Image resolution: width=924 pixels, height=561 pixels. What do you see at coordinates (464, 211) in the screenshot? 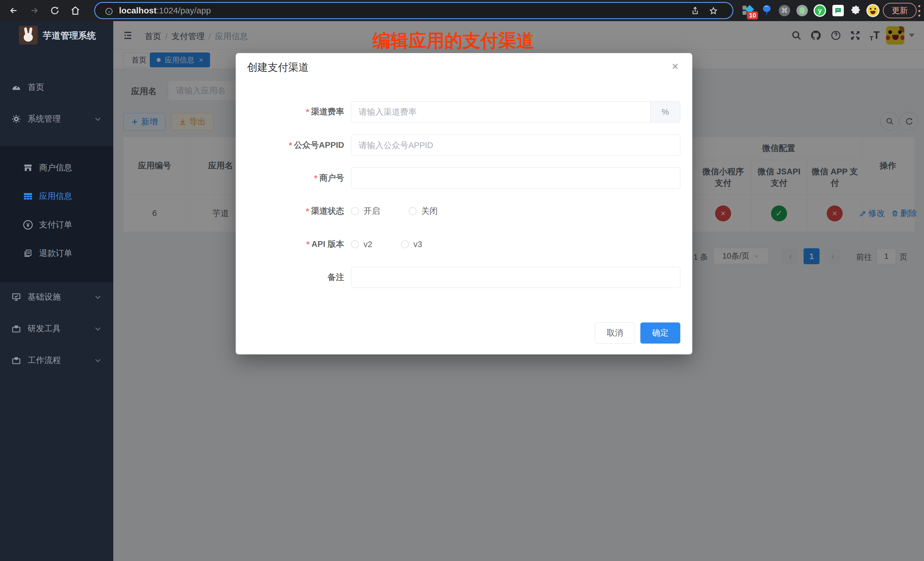
I see `field-status: * 渠道状态 开启 关闭` at bounding box center [464, 211].